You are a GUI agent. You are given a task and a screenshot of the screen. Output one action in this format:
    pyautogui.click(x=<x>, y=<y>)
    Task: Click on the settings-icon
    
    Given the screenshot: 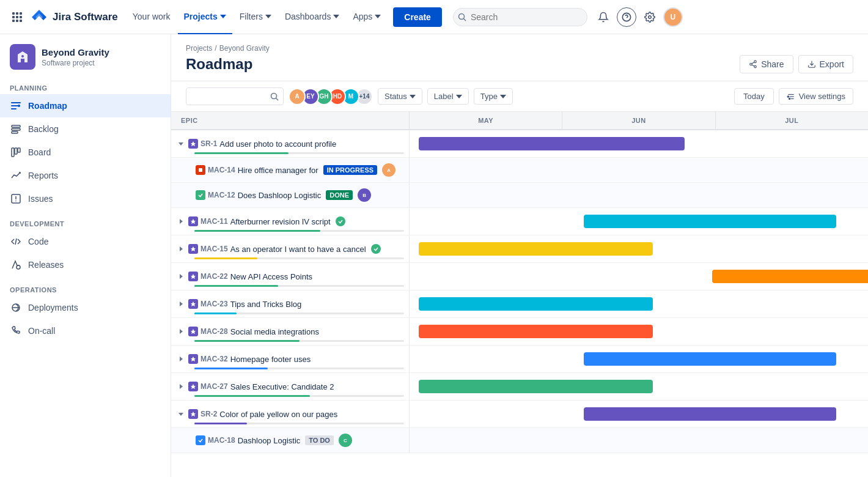 What is the action you would take?
    pyautogui.click(x=650, y=17)
    